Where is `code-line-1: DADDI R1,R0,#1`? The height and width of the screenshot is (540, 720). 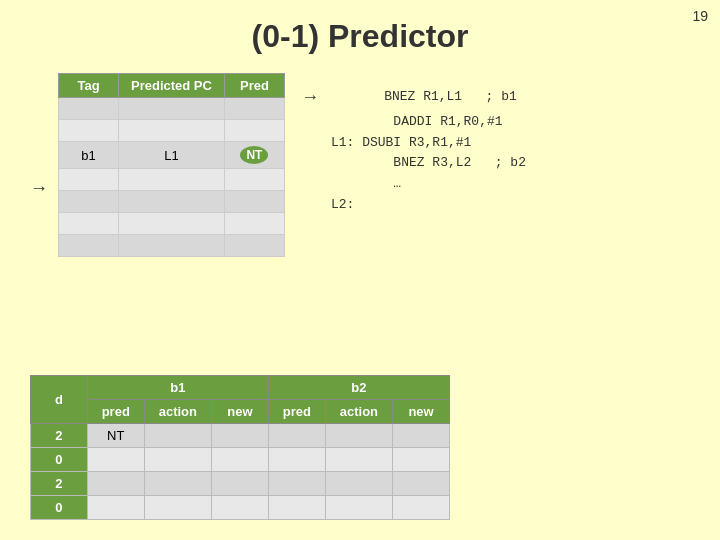
code-line-1: DADDI R1,R0,#1 is located at coordinates (498, 122).